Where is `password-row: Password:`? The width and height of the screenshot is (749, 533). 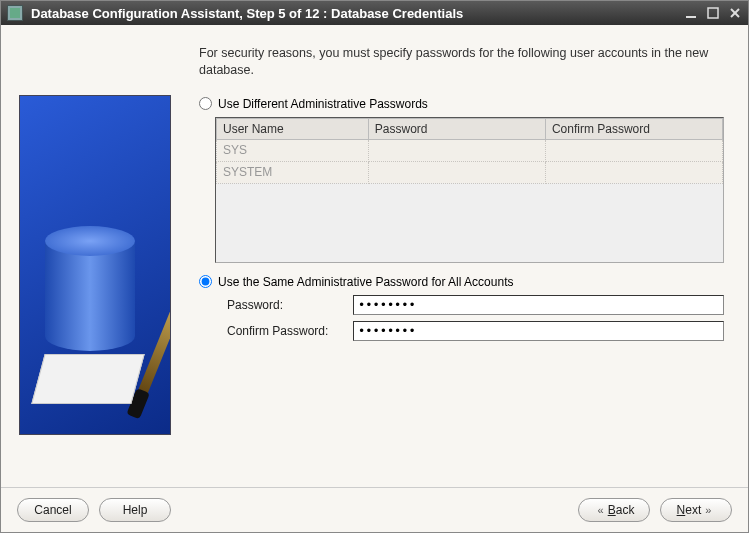
password-row: Password: is located at coordinates (476, 305).